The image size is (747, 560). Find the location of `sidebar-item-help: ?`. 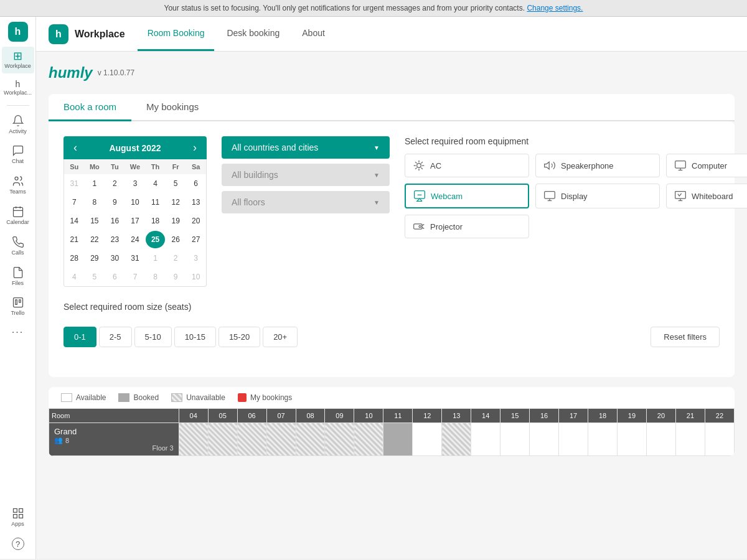

sidebar-item-help: ? is located at coordinates (18, 544).